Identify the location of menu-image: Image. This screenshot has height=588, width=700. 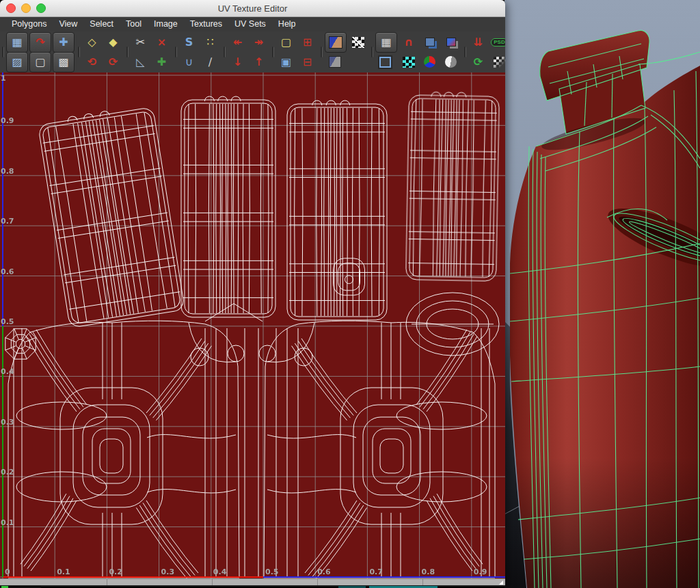
(165, 25).